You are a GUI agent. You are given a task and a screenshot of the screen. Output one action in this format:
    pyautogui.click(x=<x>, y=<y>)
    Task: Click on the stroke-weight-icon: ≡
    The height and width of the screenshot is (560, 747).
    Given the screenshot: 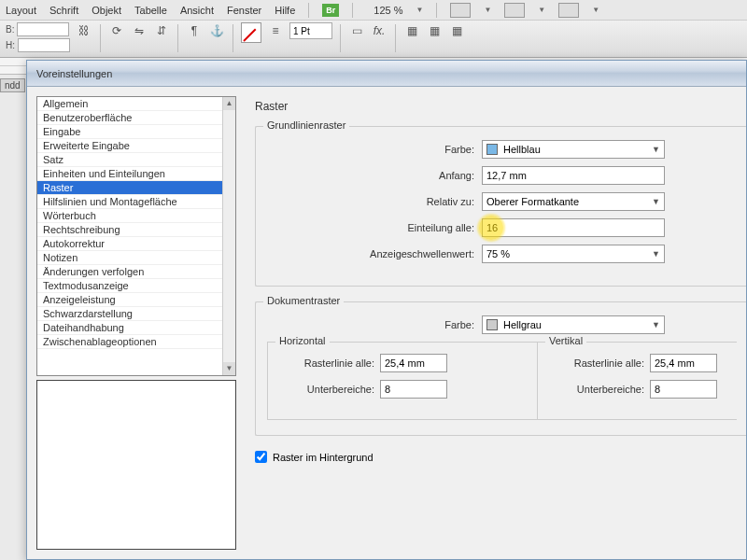 What is the action you would take?
    pyautogui.click(x=275, y=31)
    